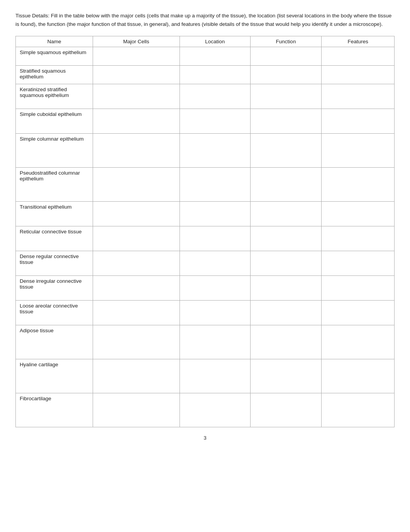 This screenshot has height=532, width=410. What do you see at coordinates (54, 410) in the screenshot?
I see `tissue-name-13: Fibrocartilage` at bounding box center [54, 410].